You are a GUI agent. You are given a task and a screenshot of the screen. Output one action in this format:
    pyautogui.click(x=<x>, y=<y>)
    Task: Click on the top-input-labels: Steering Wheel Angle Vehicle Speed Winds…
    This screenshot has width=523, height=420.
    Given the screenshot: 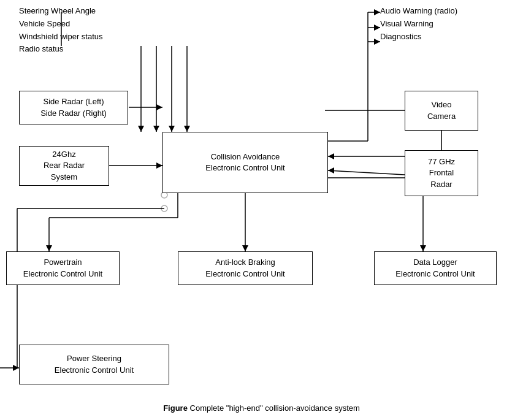 What is the action you would take?
    pyautogui.click(x=61, y=31)
    